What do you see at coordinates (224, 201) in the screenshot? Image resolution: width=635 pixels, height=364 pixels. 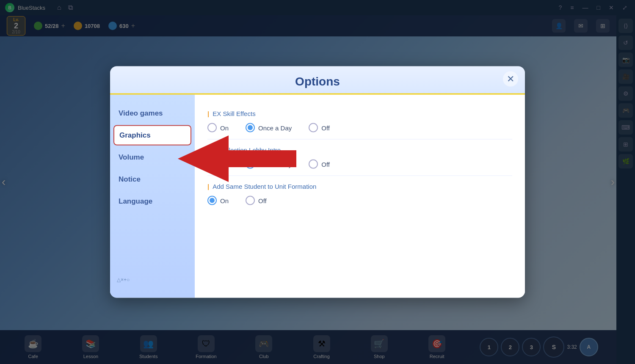 I see `unit-formation-on-label: On` at bounding box center [224, 201].